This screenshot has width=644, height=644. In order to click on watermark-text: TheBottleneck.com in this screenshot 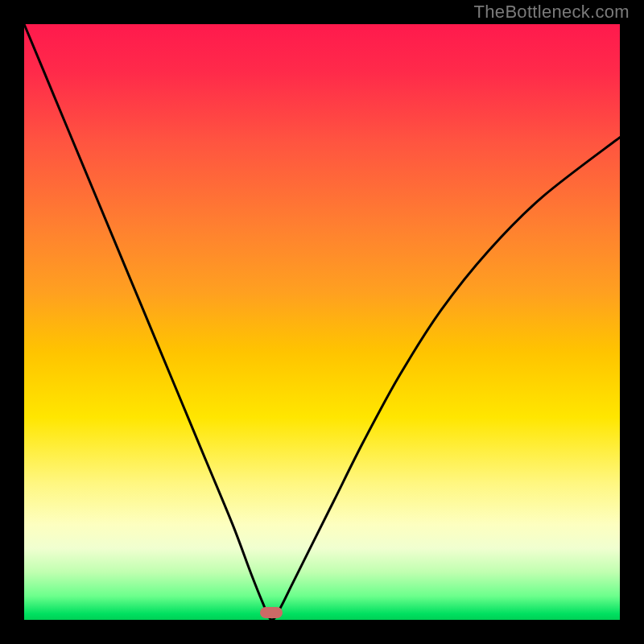, I will do `click(552, 12)`.